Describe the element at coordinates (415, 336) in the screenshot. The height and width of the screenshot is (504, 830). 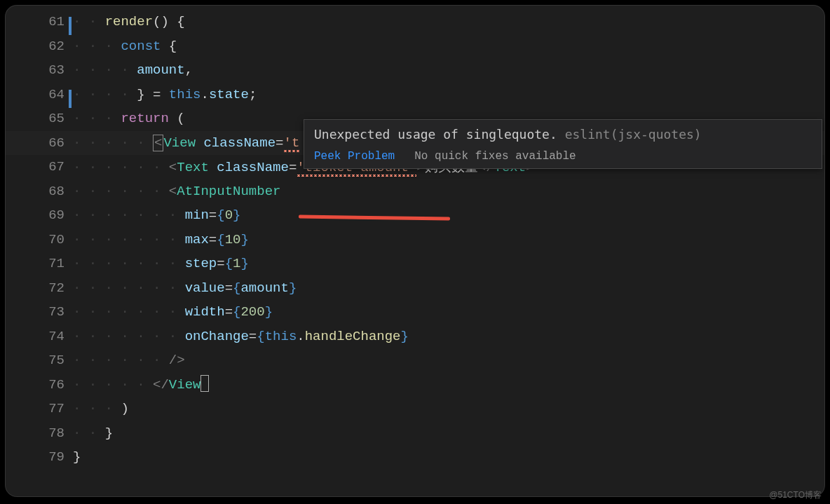
I see `code-line: 74 · · · · · · · onChange={this.handleCh…` at that location.